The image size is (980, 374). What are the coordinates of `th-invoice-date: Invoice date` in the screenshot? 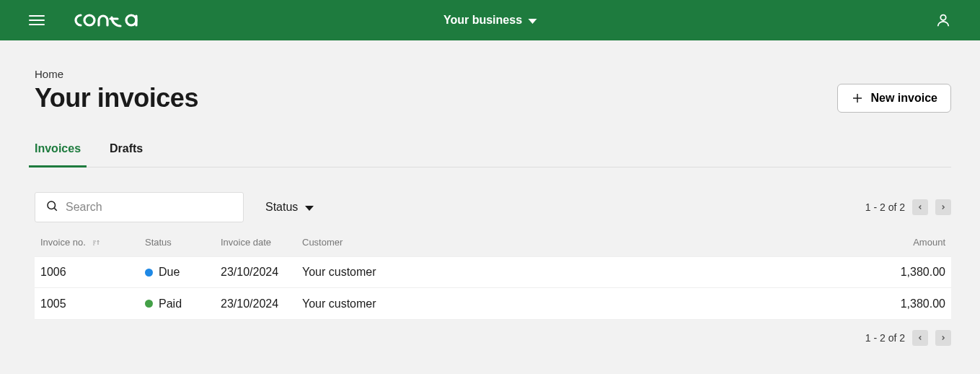 It's located at (261, 243).